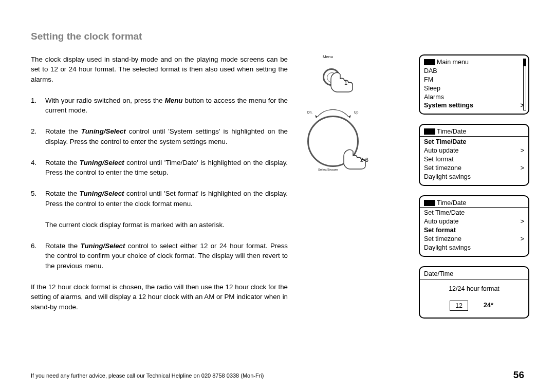  Describe the element at coordinates (278, 36) in the screenshot. I see `page-title: Setting the clock format` at that location.